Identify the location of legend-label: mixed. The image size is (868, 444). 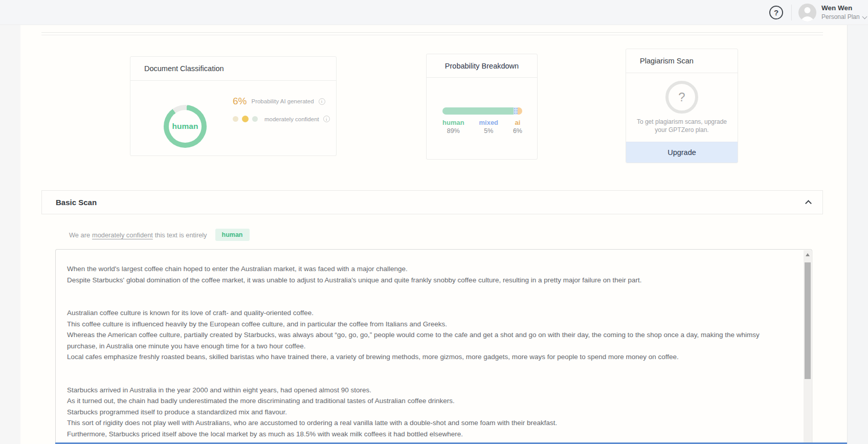
(488, 123).